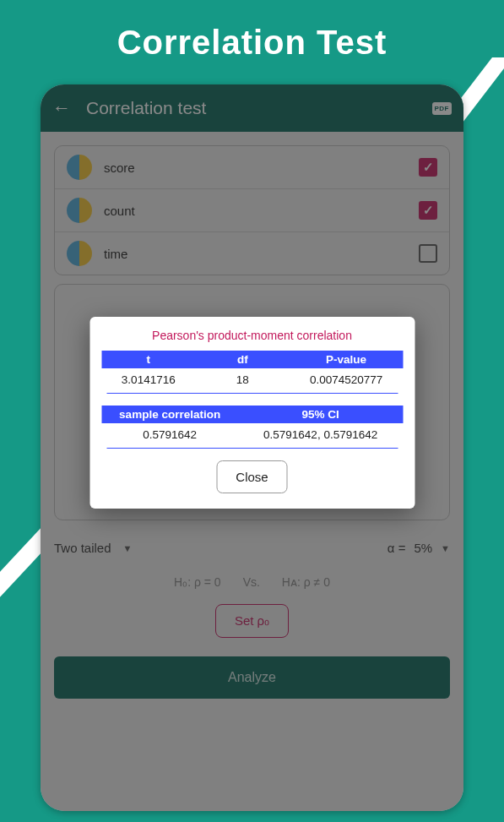 The width and height of the screenshot is (504, 822). What do you see at coordinates (149, 380) in the screenshot?
I see `val-t: 3.0141716` at bounding box center [149, 380].